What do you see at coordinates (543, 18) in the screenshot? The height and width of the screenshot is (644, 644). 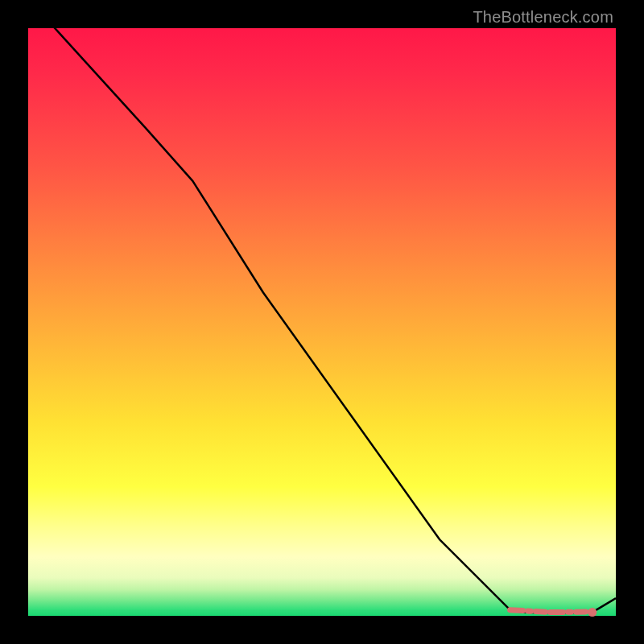 I see `watermark-text: TheBottleneck.com` at bounding box center [543, 18].